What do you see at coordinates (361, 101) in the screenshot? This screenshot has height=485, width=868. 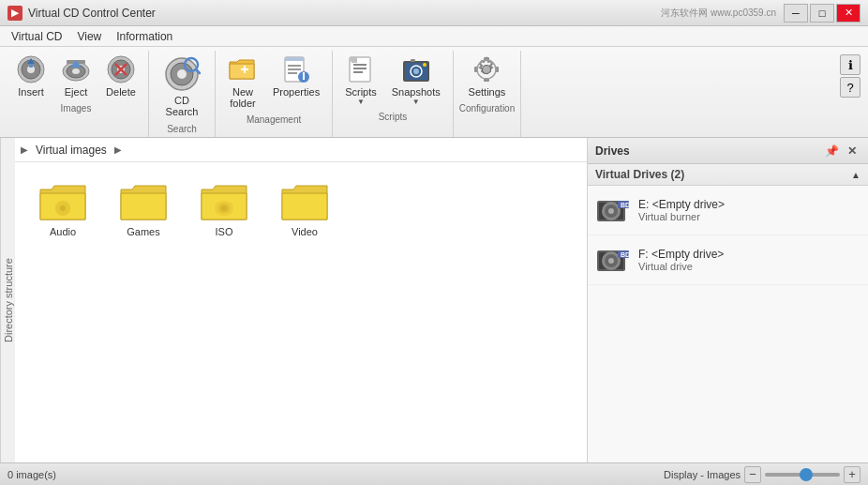 I see `scripts-arrow: ▼` at bounding box center [361, 101].